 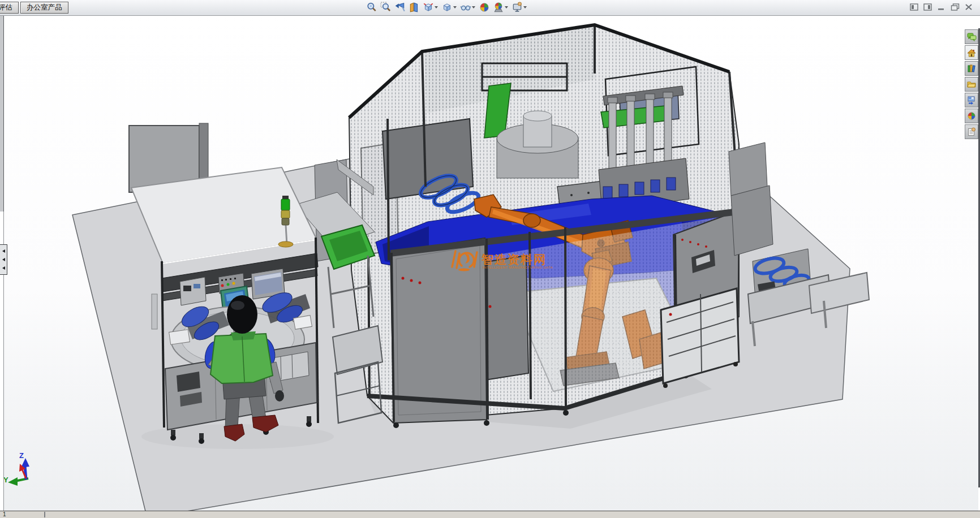 What do you see at coordinates (484, 7) in the screenshot?
I see `edit-appearance-icon` at bounding box center [484, 7].